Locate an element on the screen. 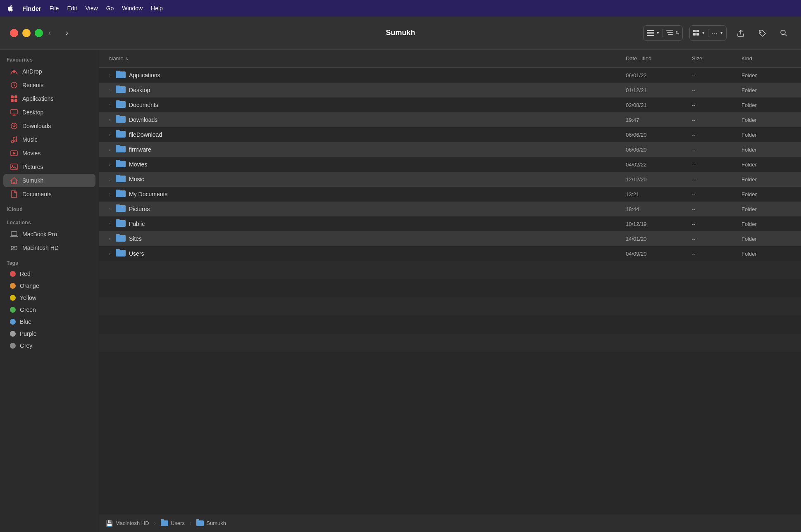  sidebar-item-documents: Documents is located at coordinates (50, 194).